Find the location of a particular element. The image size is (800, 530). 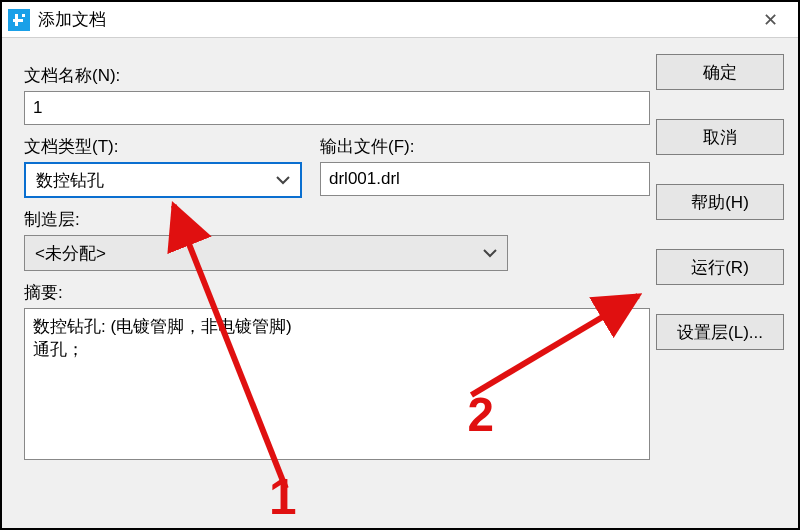

output-file-input is located at coordinates (485, 179).